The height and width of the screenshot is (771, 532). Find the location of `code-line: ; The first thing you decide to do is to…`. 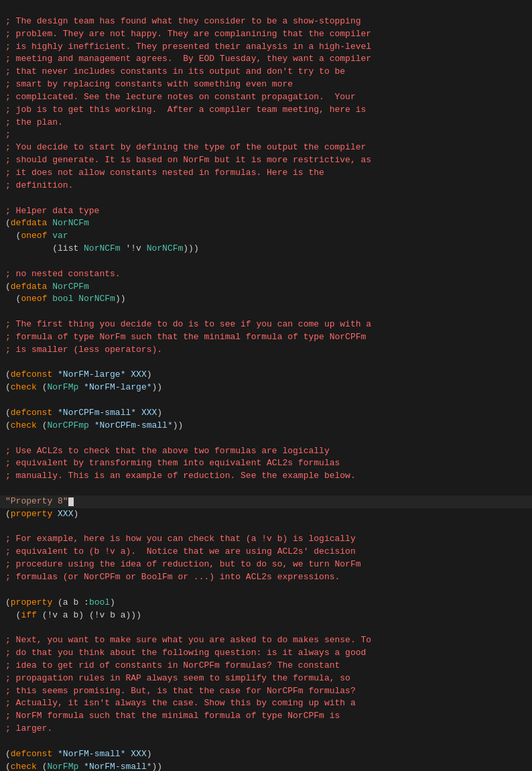

code-line: ; The first thing you decide to do is to… is located at coordinates (266, 324).